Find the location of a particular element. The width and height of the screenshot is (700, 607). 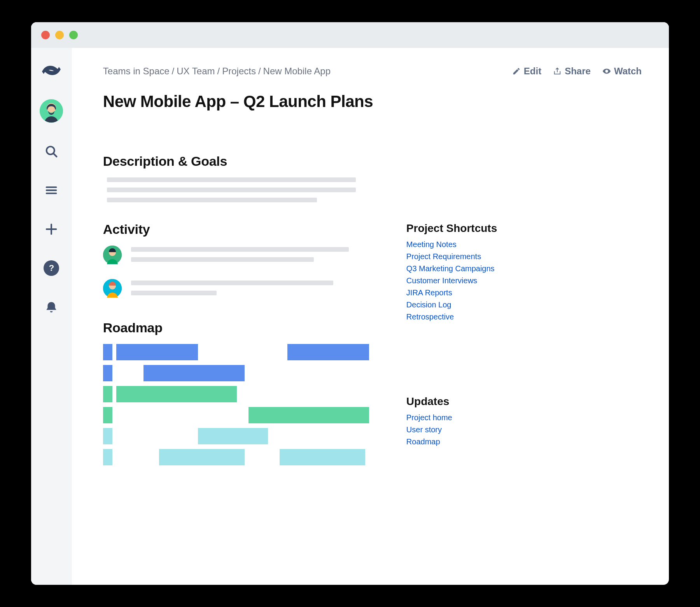

notifications-icon is located at coordinates (51, 307).